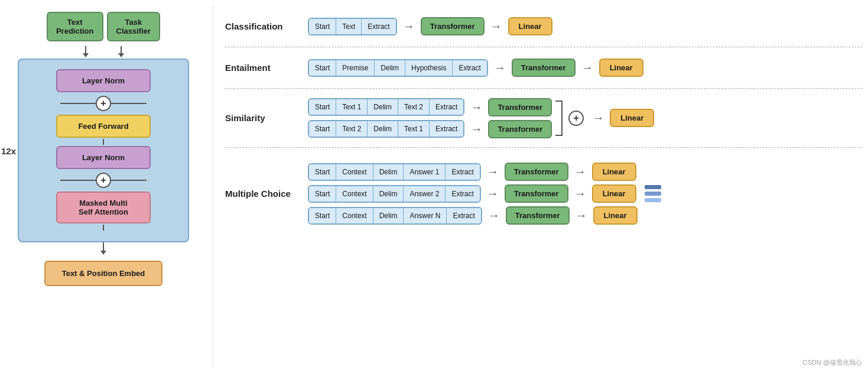  I want to click on t-text1-s1: Text 1, so click(352, 107).